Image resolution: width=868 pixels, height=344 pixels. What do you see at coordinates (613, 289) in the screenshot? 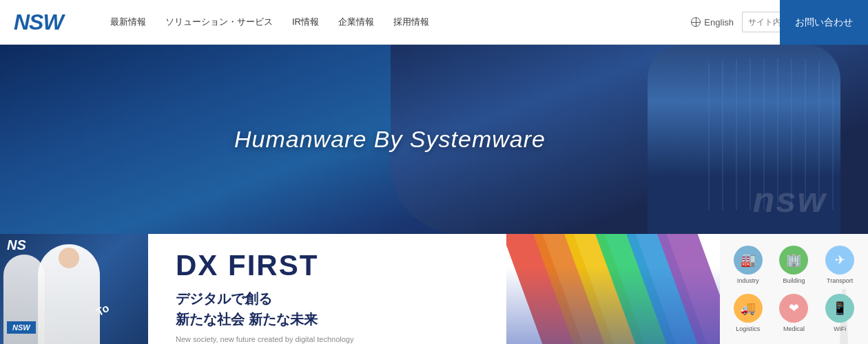
I see `colorful-stripes` at bounding box center [613, 289].